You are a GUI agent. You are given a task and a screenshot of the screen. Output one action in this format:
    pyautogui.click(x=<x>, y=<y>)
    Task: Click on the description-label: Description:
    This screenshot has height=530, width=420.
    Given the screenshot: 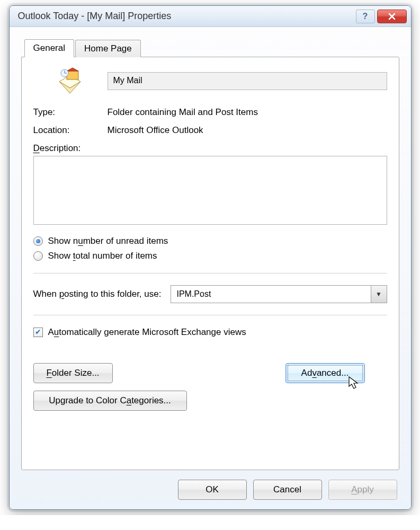 What is the action you would take?
    pyautogui.click(x=210, y=148)
    